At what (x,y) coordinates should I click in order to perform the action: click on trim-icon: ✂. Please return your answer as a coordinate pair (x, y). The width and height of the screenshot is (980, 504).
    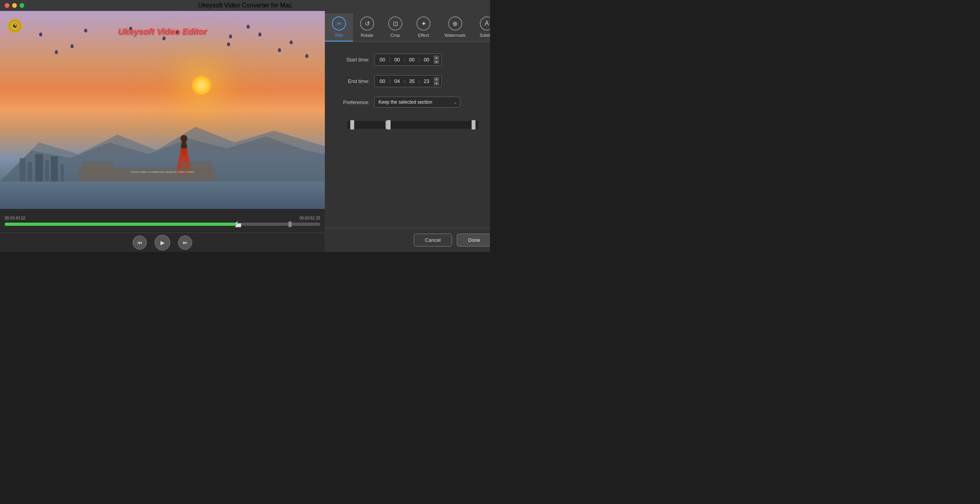
    Looking at the image, I should click on (339, 23).